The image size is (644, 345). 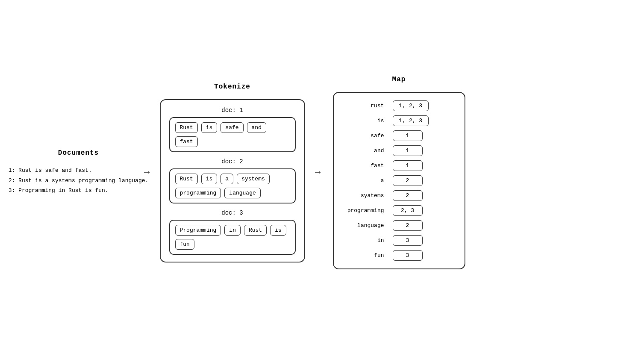 What do you see at coordinates (411, 121) in the screenshot?
I see `map-value-is: 1, 2, 3` at bounding box center [411, 121].